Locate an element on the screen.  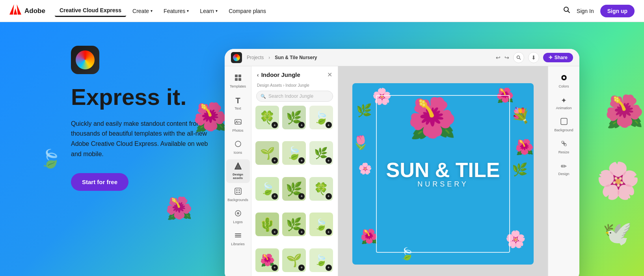
hero-subtext: Quickly and easily make standout content… is located at coordinates (142, 139).